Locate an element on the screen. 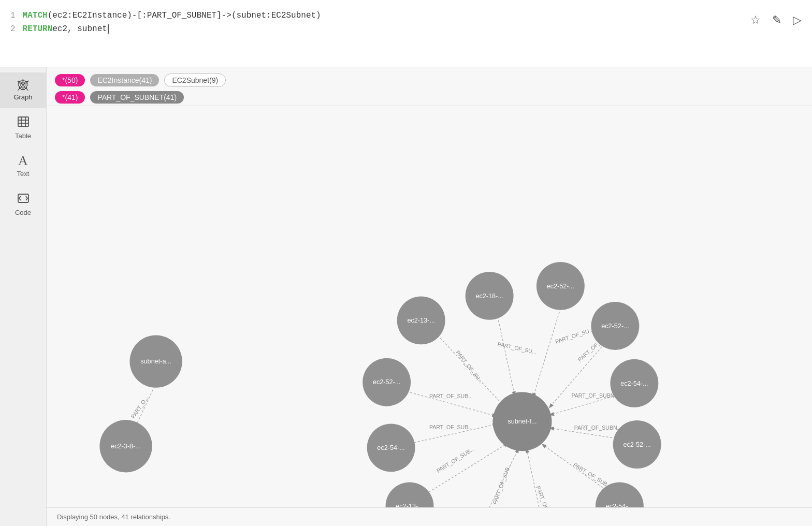  node-label-ec2-13b: ec2-13-... is located at coordinates (409, 505).